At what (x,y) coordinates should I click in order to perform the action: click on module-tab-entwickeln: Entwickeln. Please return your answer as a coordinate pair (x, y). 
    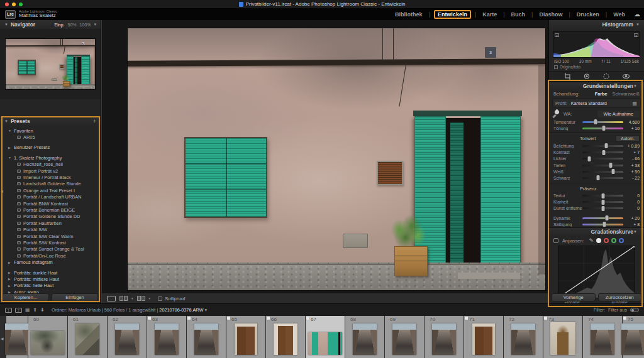
    Looking at the image, I should click on (453, 14).